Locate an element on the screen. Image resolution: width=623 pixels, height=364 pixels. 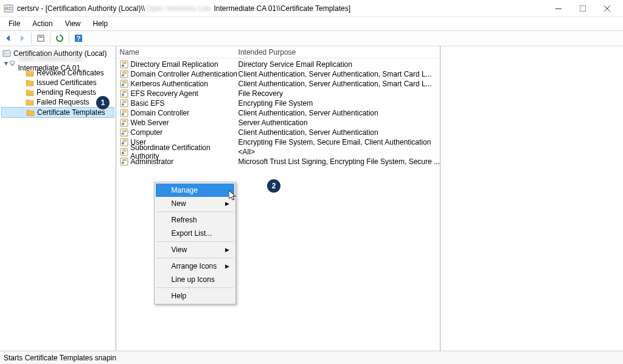
list-item: Basic EFS Encrypting File System is located at coordinates (278, 103).